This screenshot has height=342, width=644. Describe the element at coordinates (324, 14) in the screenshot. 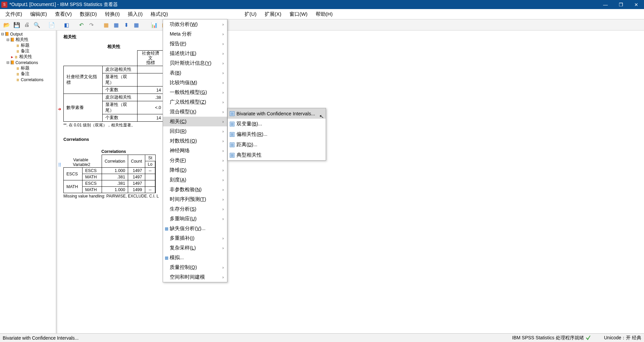

I see `menu-help: 帮助(H)` at that location.